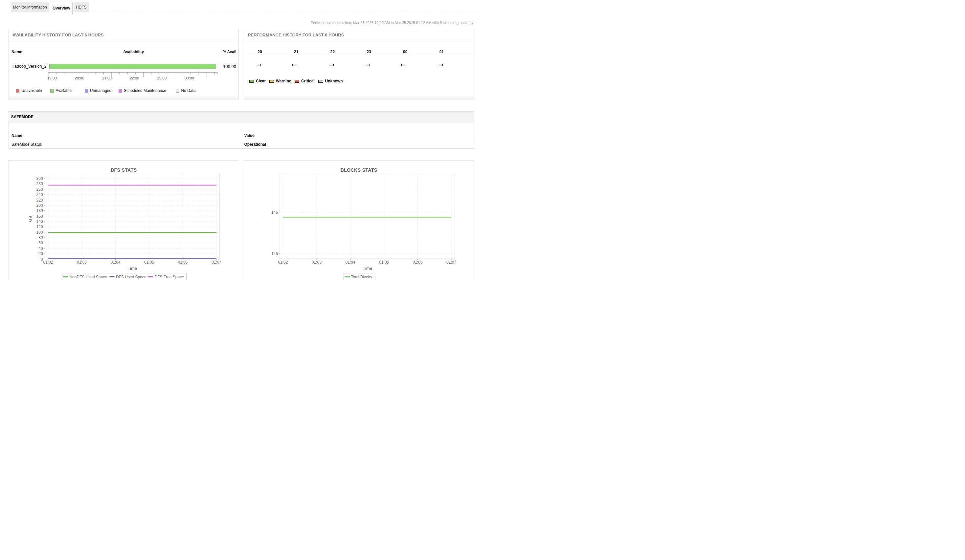 The width and height of the screenshot is (965, 560). What do you see at coordinates (40, 179) in the screenshot?
I see `svg-text: 300` at bounding box center [40, 179].